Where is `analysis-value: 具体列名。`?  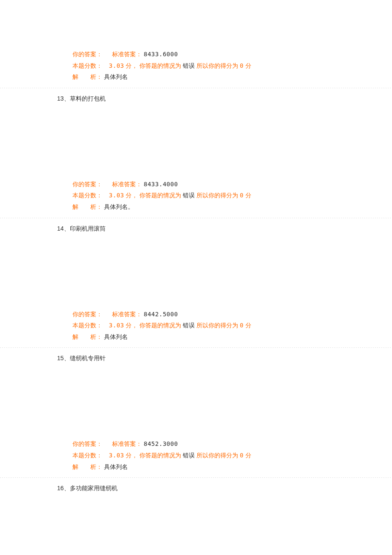 analysis-value: 具体列名。 is located at coordinates (119, 207).